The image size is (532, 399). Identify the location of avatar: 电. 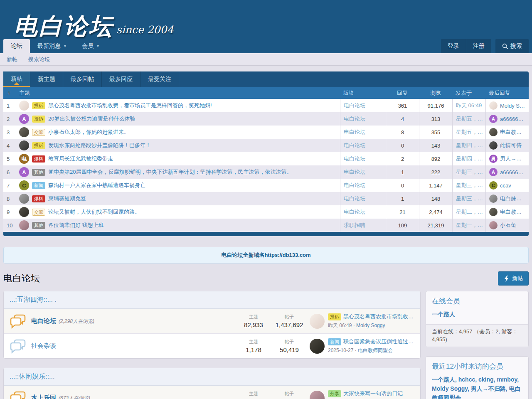
(24, 159).